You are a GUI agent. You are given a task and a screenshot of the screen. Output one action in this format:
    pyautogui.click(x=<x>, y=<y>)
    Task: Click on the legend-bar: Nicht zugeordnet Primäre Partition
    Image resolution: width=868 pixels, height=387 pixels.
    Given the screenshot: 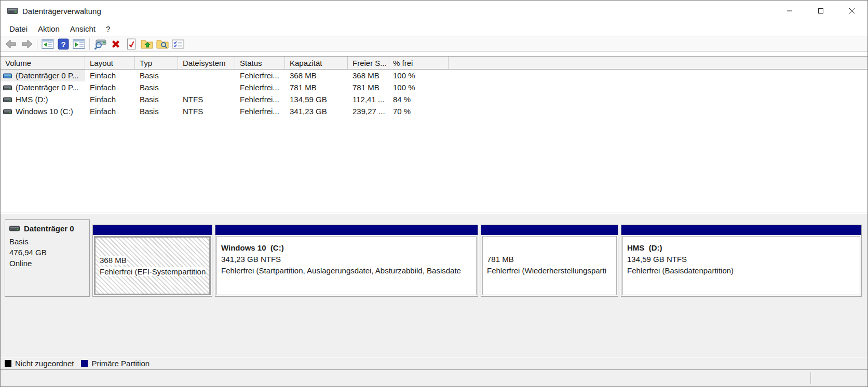 What is the action you would take?
    pyautogui.click(x=434, y=364)
    